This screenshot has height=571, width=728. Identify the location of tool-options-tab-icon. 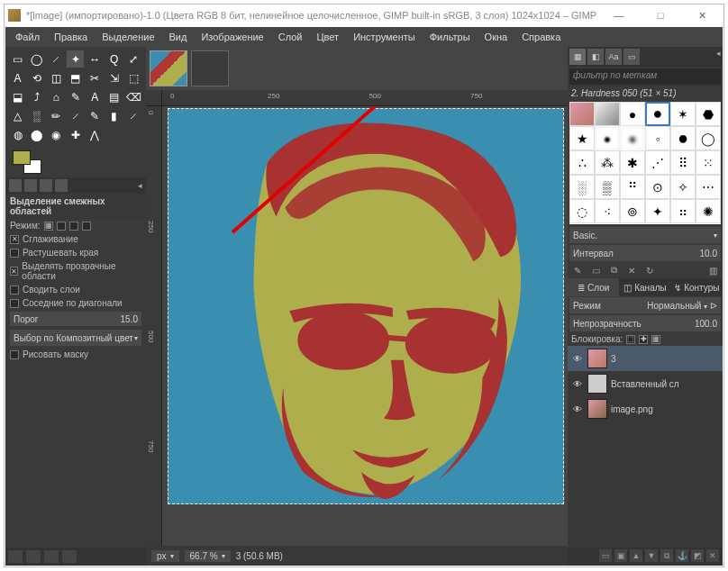
(15, 186).